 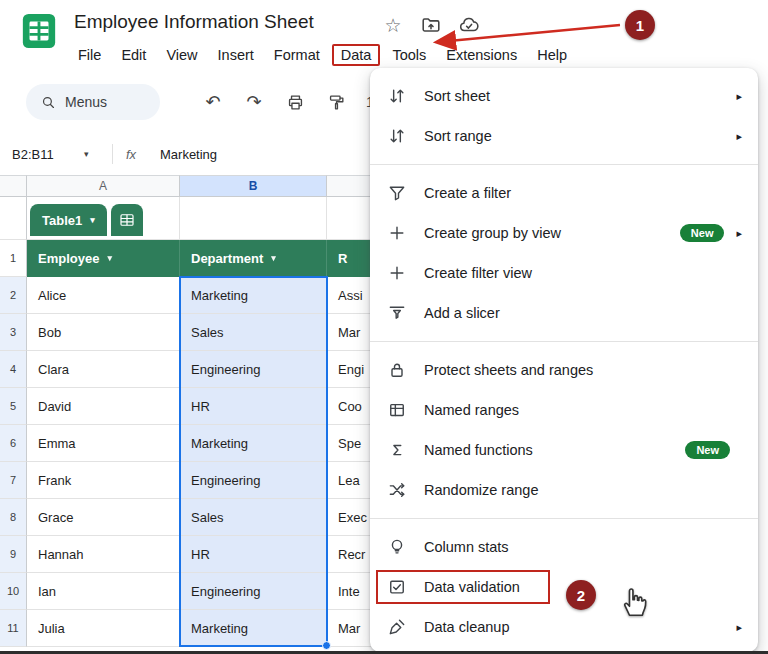 I want to click on formula-input: Marketing, so click(x=188, y=154).